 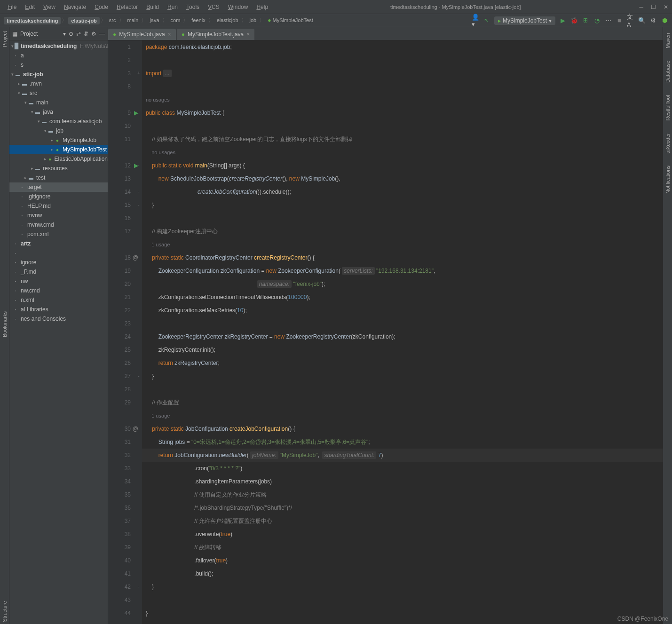 What do you see at coordinates (668, 71) in the screenshot?
I see `tool-tab-database: Database` at bounding box center [668, 71].